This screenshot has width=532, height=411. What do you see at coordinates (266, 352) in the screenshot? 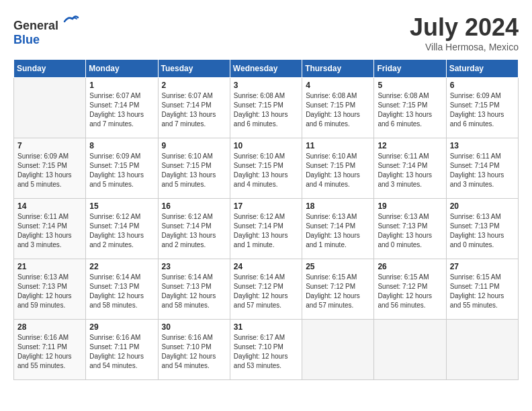
I see `day-info: Sunrise: 6:17 AMSunset: 7:10 PMDaylight:…` at bounding box center [266, 352].